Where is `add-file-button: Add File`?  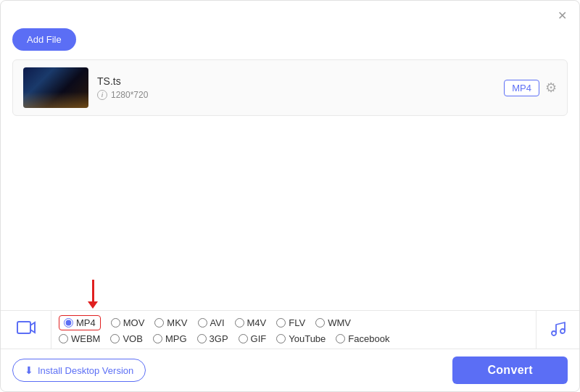 add-file-button: Add File is located at coordinates (44, 39).